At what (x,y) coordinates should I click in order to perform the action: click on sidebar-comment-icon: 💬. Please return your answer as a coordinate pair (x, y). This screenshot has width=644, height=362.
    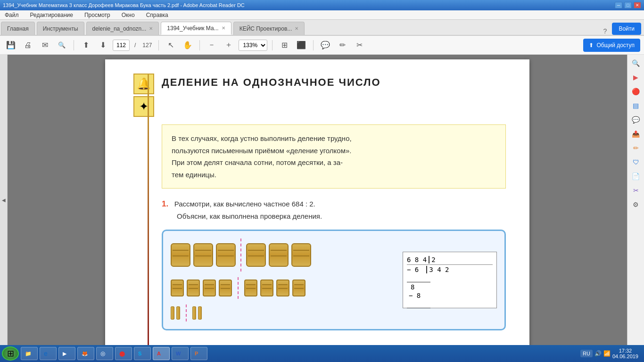
    Looking at the image, I should click on (636, 120).